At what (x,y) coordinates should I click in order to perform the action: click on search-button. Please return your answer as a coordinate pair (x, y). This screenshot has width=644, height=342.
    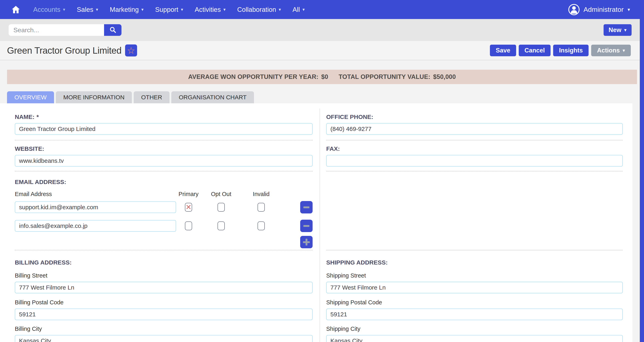
    Looking at the image, I should click on (113, 30).